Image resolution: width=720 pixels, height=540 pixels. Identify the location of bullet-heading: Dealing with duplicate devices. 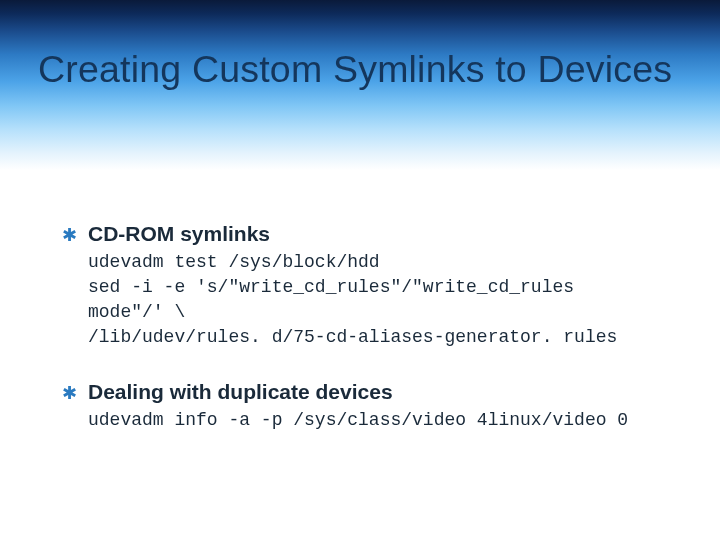
(373, 392).